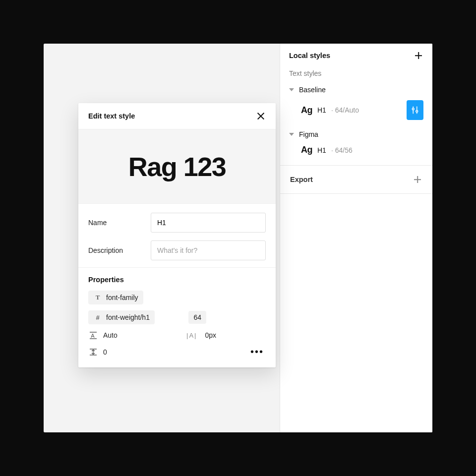 This screenshot has width=476, height=476. I want to click on add-style-button, so click(418, 56).